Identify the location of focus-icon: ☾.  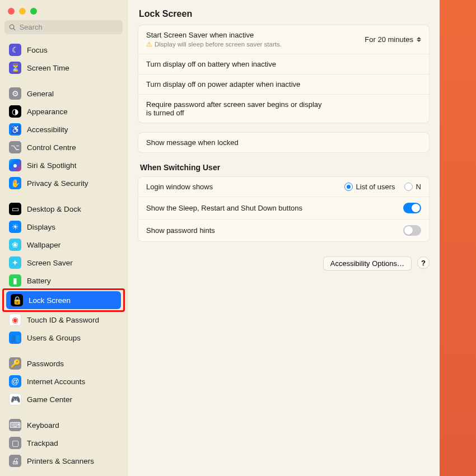
(15, 50).